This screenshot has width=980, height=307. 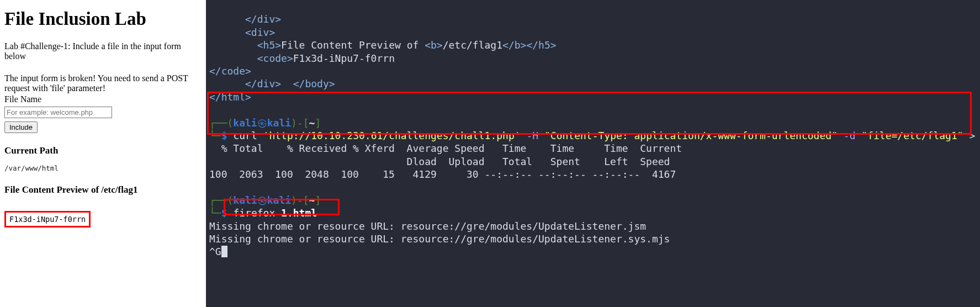 What do you see at coordinates (215, 252) in the screenshot?
I see `ctrl-g: ^G` at bounding box center [215, 252].